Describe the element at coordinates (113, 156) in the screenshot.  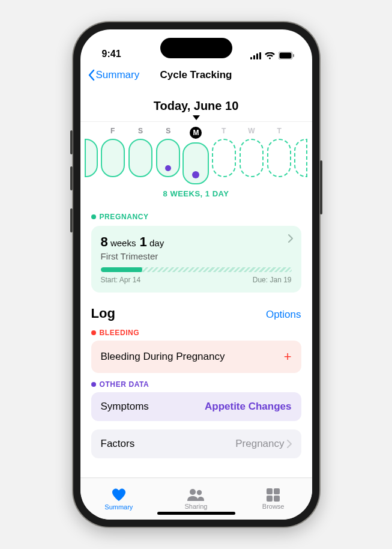
I see `day-col: F` at that location.